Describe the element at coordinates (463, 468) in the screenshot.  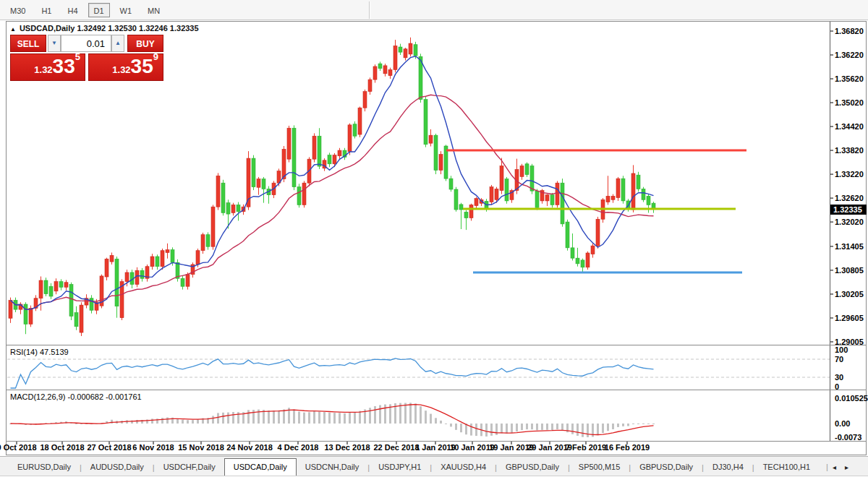
I see `chart-tab-xauusd-h4: XAUUSD,H4` at that location.